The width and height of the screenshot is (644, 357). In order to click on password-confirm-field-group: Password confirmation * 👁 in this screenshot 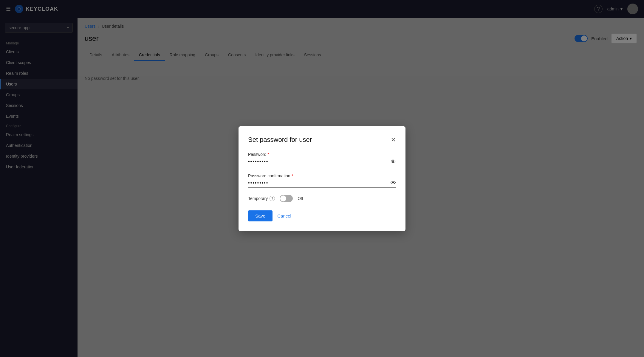, I will do `click(322, 181)`.